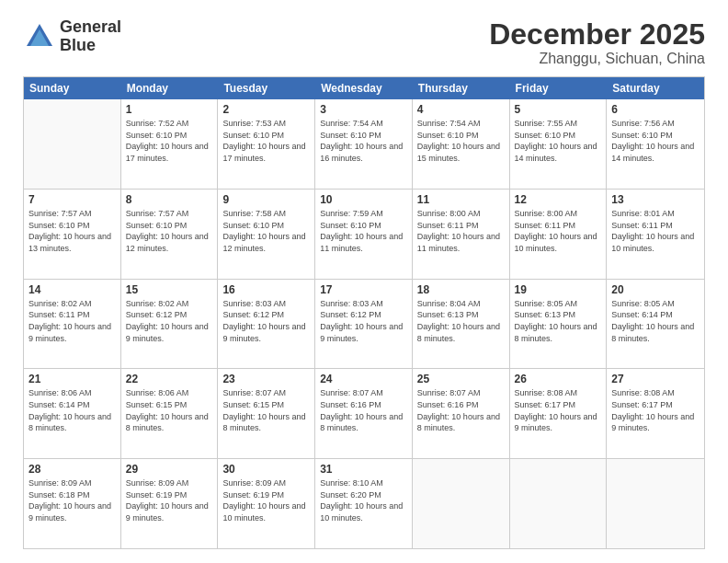  I want to click on calendar-header: SundayMondayTuesdayWednesdayThursdayFrid…, so click(364, 88).